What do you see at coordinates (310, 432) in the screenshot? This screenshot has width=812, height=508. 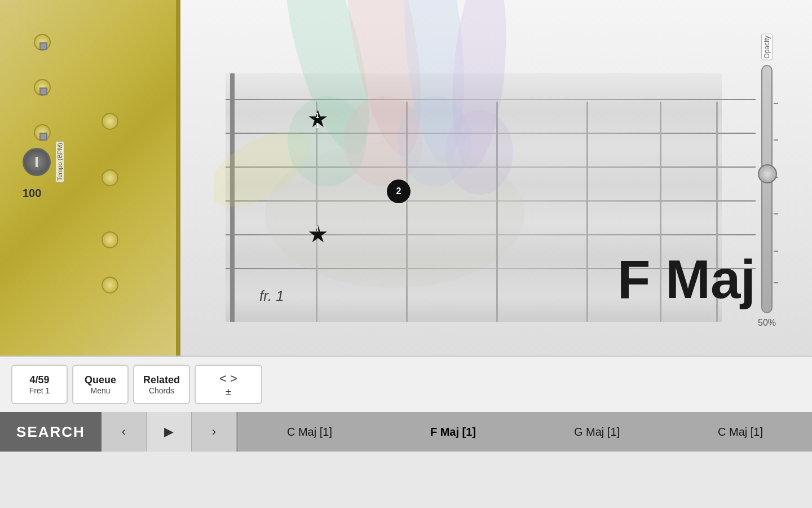 I see `playlist-item-0: C Maj [1]` at bounding box center [310, 432].